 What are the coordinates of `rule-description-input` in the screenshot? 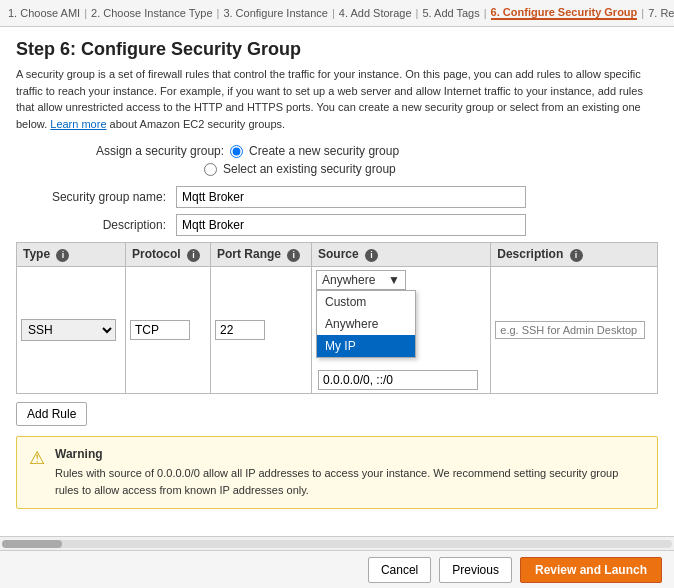 It's located at (570, 330).